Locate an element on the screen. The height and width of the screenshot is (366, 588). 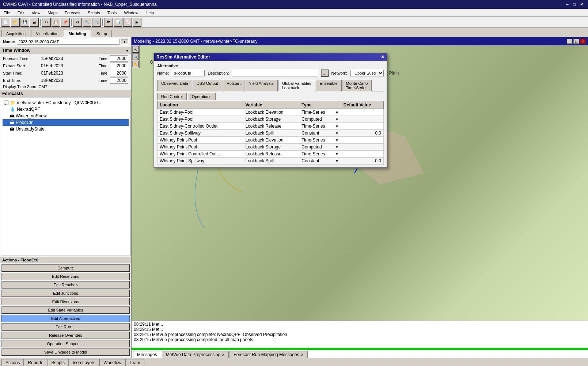
menu-forecast: Forecast is located at coordinates (72, 13).